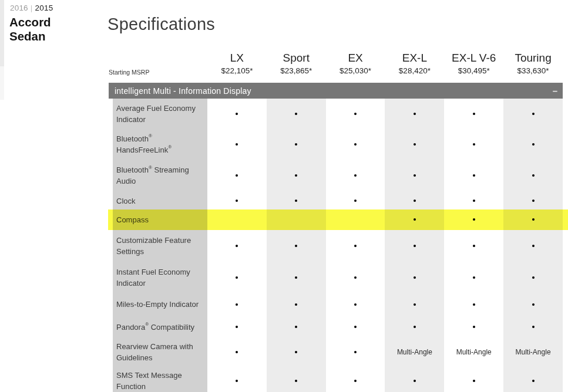 The height and width of the screenshot is (392, 568). What do you see at coordinates (533, 71) in the screenshot?
I see `trim-price: $33,630*` at bounding box center [533, 71].